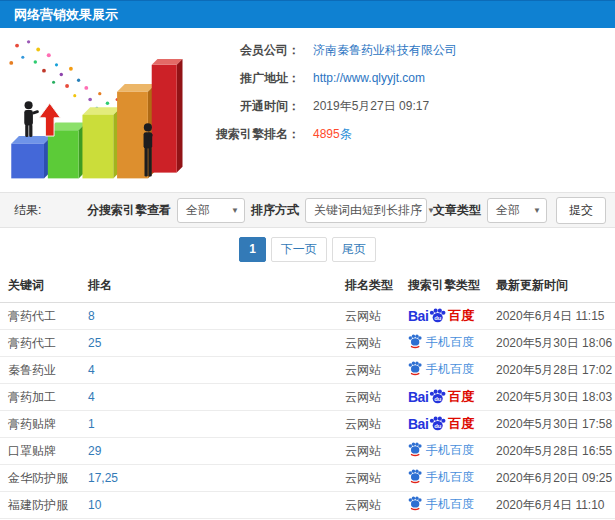  Describe the element at coordinates (368, 210) in the screenshot. I see `sort-filter-value: 关键词由短到长排序` at that location.